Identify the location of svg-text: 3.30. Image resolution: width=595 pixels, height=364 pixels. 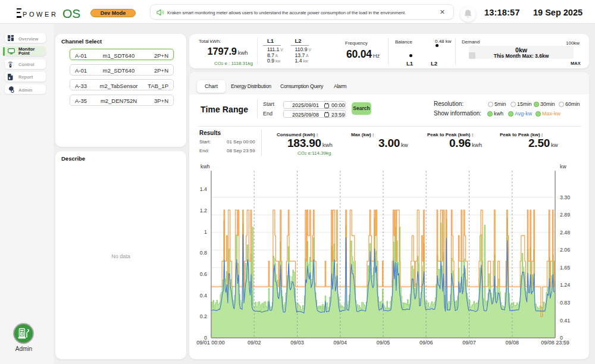
(565, 197).